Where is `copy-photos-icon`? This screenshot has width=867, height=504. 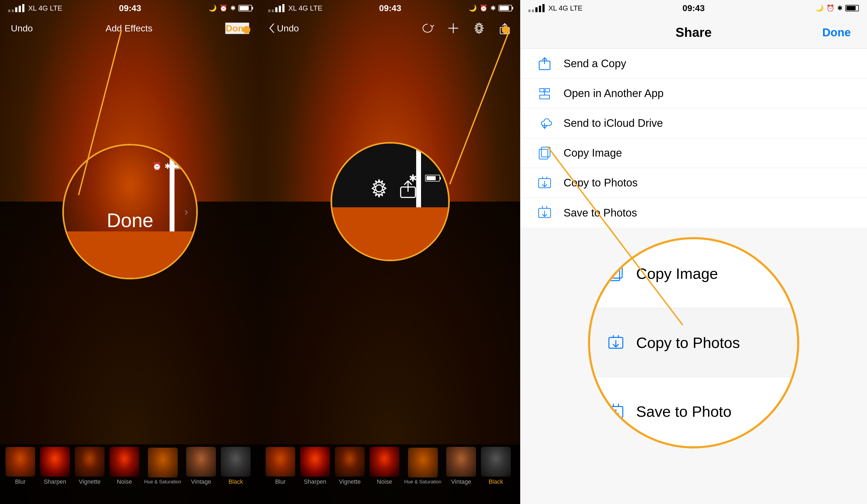
copy-photos-icon is located at coordinates (544, 183).